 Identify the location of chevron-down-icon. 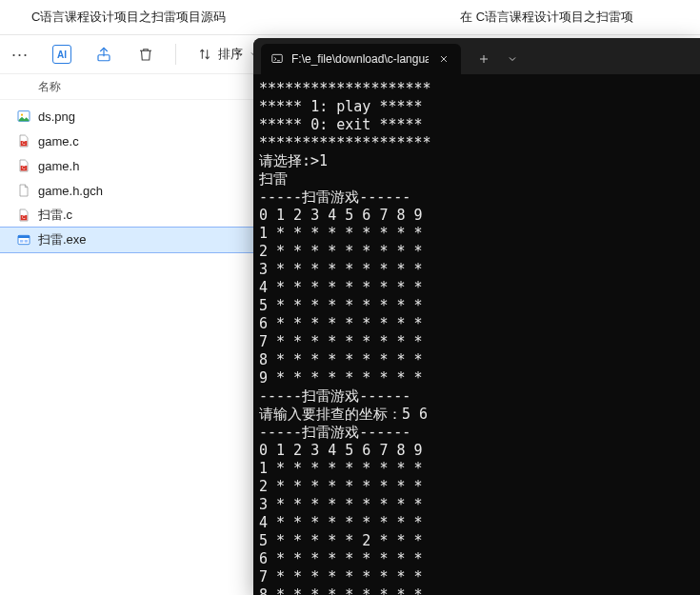
(512, 59).